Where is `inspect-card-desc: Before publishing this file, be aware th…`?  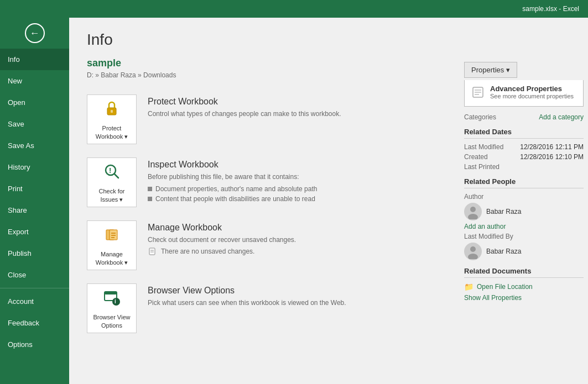 inspect-card-desc: Before publishing this file, be aware th… is located at coordinates (293, 177).